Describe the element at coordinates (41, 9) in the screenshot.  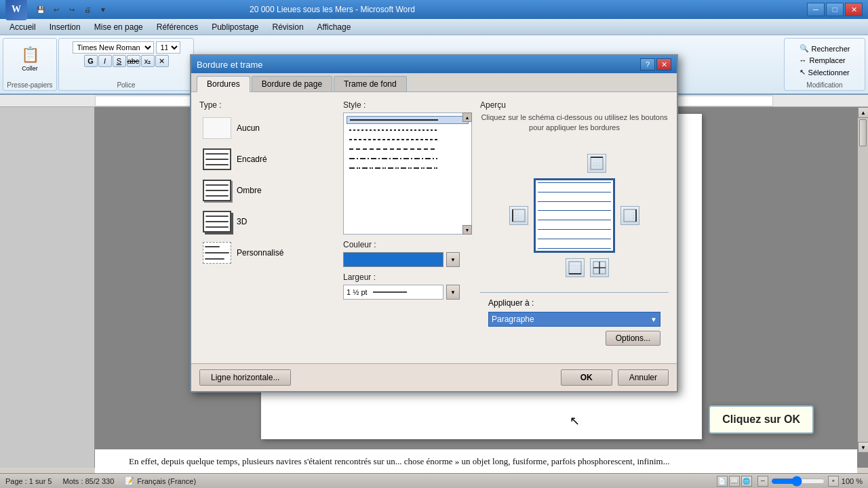
I see `save-btn: 💾` at that location.